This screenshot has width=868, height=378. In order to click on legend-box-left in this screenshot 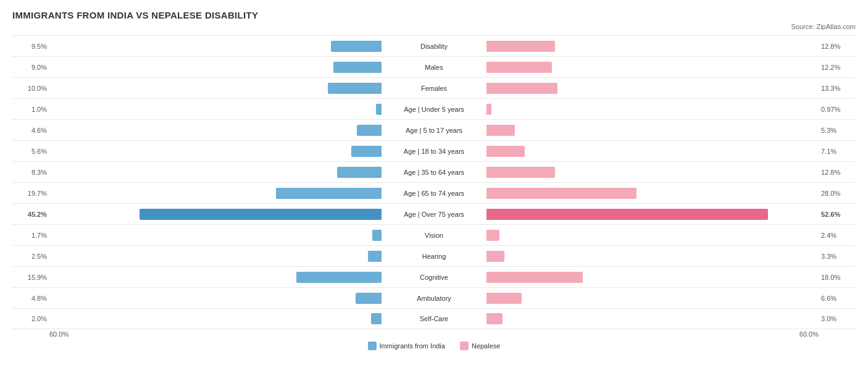, I will do `click(372, 346)`.